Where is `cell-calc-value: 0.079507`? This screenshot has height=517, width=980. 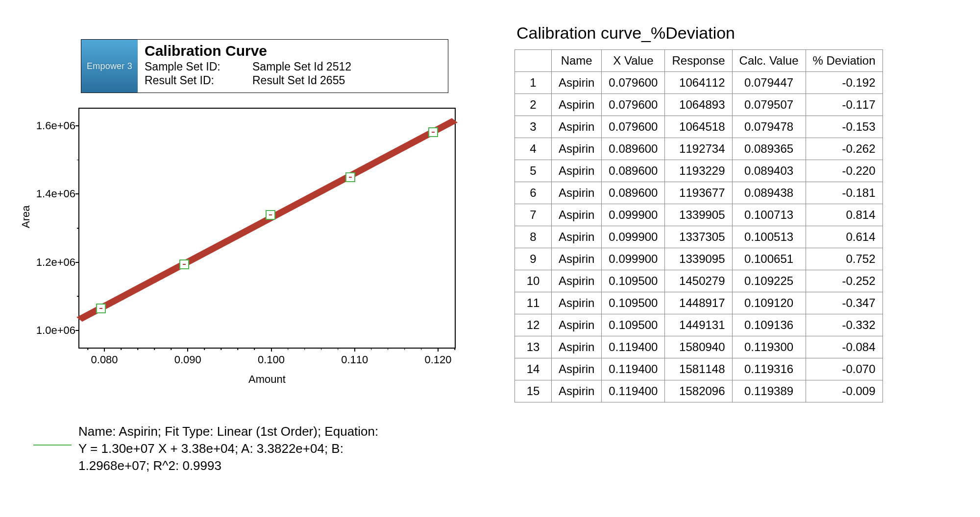 cell-calc-value: 0.079507 is located at coordinates (769, 105).